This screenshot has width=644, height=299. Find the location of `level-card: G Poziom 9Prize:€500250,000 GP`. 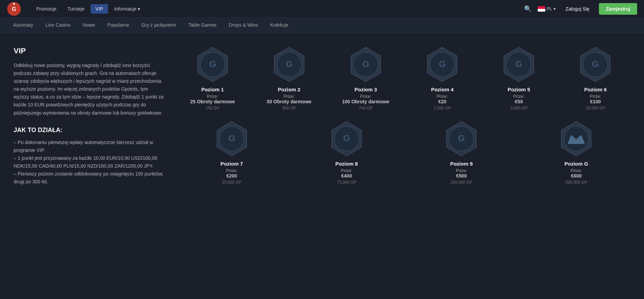

level-card: G Poziom 9Prize:€500250,000 GP is located at coordinates (462, 153).